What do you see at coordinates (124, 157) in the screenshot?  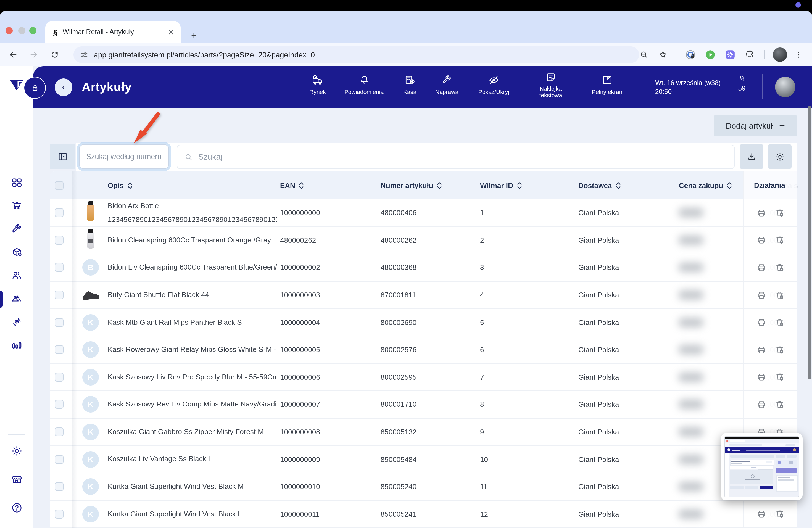 I see `search-by-number-input` at bounding box center [124, 157].